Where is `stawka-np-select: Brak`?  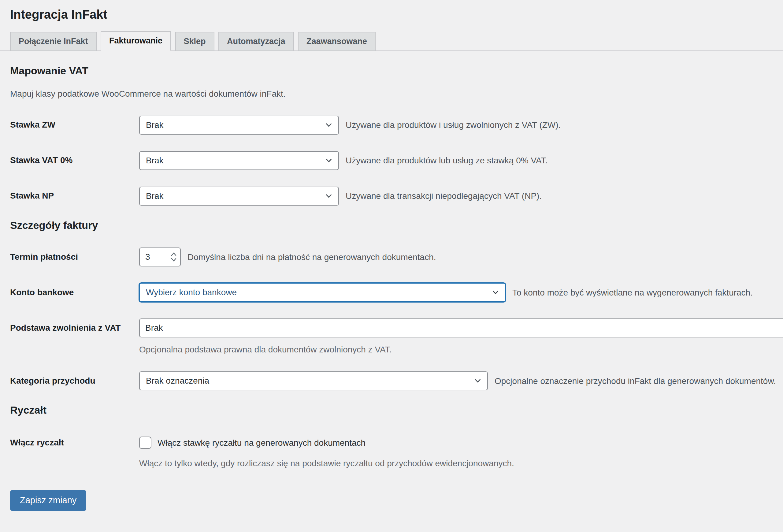
stawka-np-select: Brak is located at coordinates (239, 196).